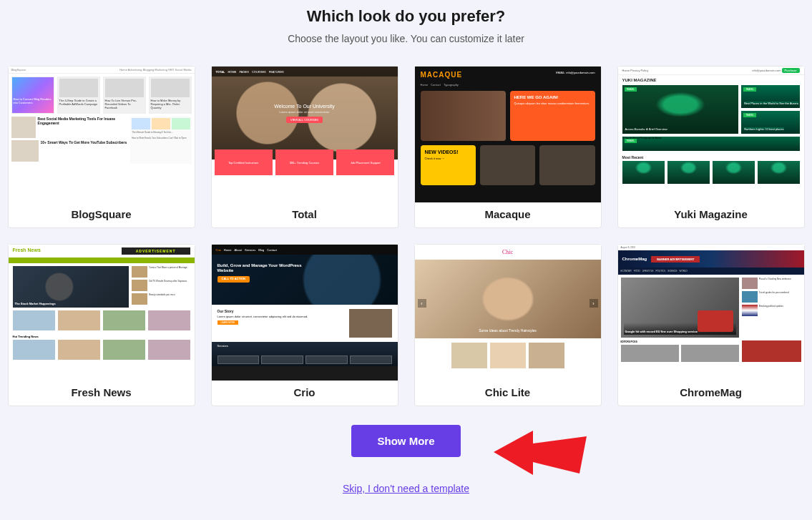  What do you see at coordinates (102, 147) in the screenshot?
I see `template-card-blogsquare: BlogSquareHome Advertising Blogging Mark…` at bounding box center [102, 147].